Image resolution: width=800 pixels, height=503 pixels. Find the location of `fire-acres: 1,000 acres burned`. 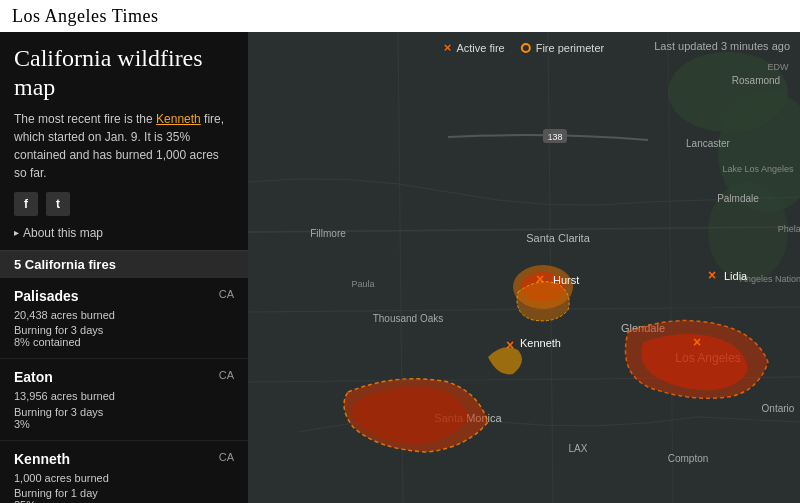

fire-acres: 1,000 acres burned is located at coordinates (124, 479).